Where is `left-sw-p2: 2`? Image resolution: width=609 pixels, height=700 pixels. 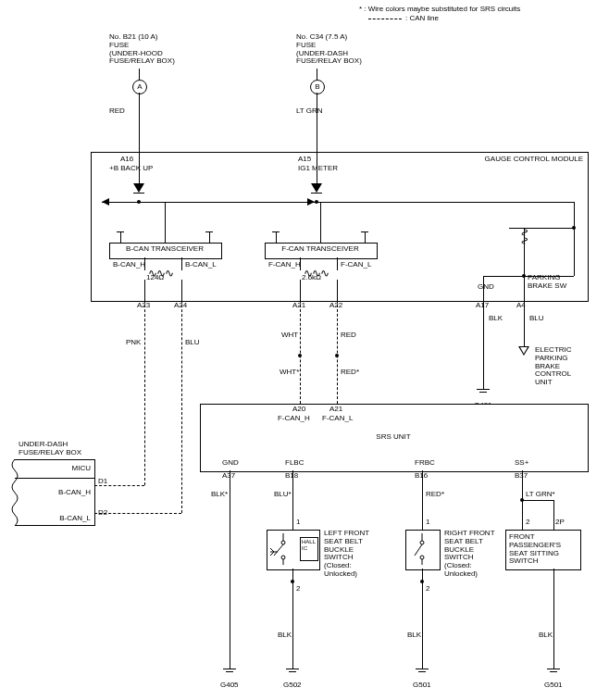
left-sw-p2: 2 is located at coordinates (298, 589).